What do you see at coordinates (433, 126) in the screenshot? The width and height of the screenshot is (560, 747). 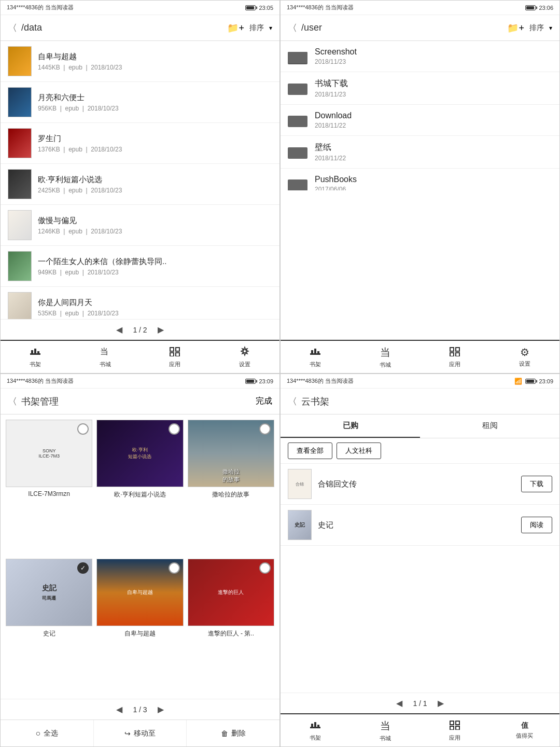 I see `folder-date: 2018/11/22` at bounding box center [433, 126].